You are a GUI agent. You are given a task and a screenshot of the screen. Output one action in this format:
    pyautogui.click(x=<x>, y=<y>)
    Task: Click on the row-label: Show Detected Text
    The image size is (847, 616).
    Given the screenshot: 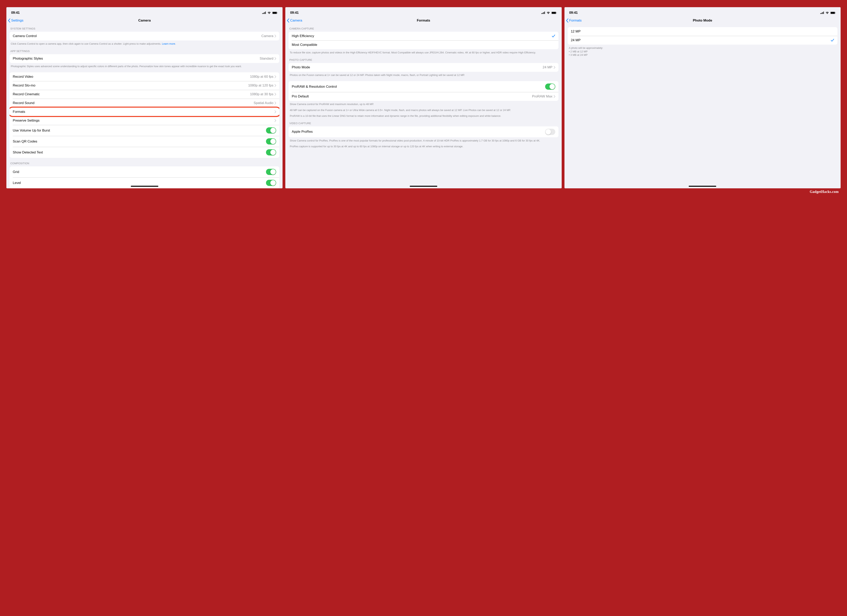 What is the action you would take?
    pyautogui.click(x=139, y=152)
    